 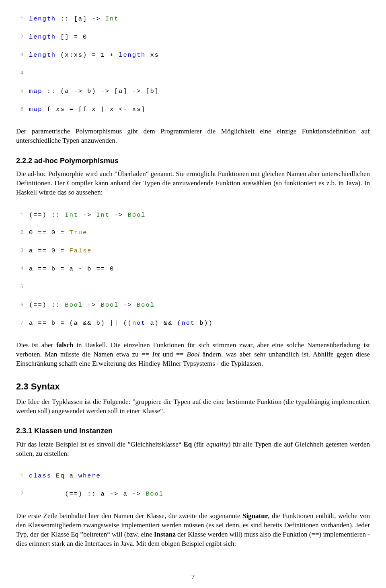 What do you see at coordinates (193, 387) in the screenshot?
I see `heading-2-3: 2.3 Syntax` at bounding box center [193, 387].